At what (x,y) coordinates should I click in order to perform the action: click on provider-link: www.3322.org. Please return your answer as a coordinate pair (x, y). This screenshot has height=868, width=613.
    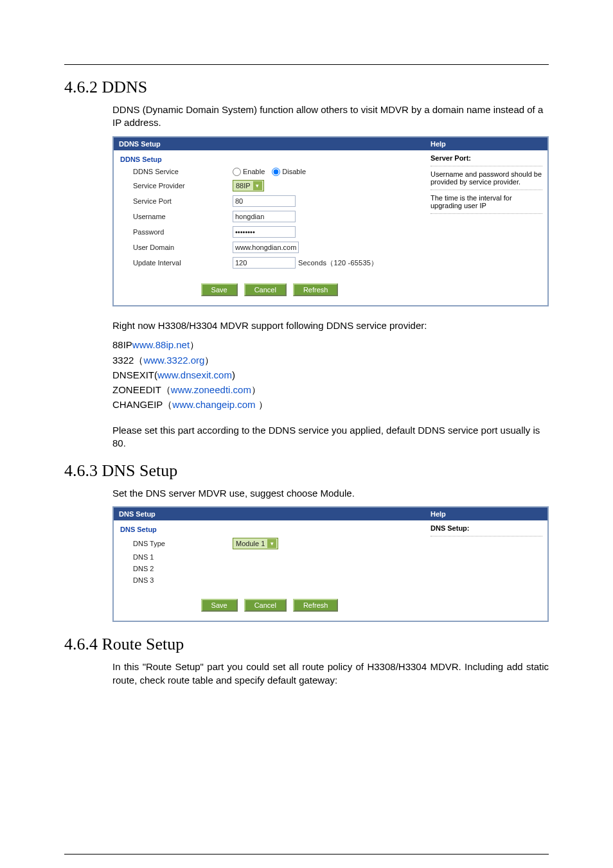
    Looking at the image, I should click on (173, 360).